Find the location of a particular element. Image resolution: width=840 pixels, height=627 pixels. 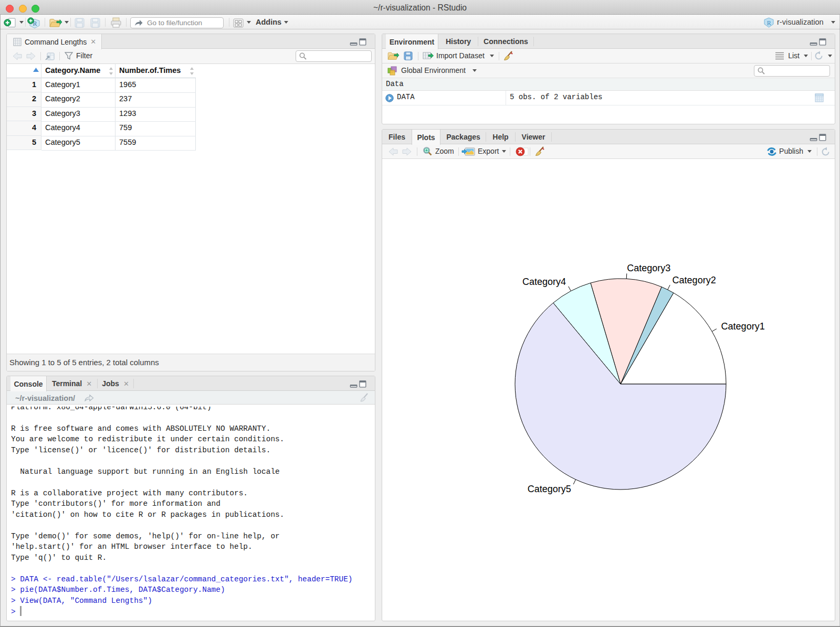

svg-text: Category4 is located at coordinates (544, 282).